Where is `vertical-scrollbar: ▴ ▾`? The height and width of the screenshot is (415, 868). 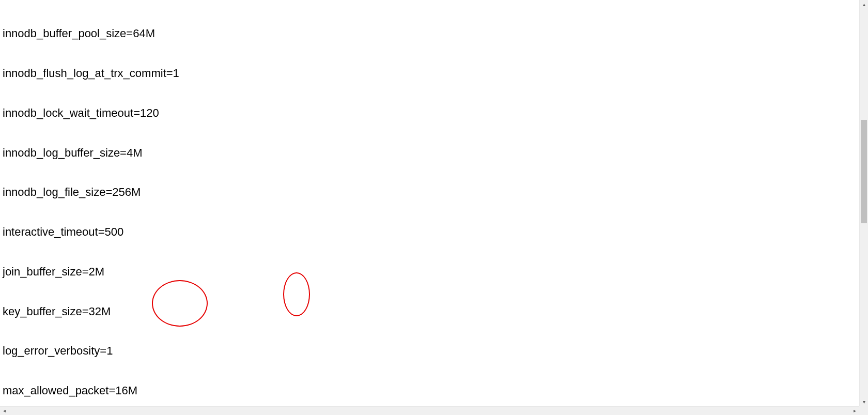 vertical-scrollbar: ▴ ▾ is located at coordinates (864, 203).